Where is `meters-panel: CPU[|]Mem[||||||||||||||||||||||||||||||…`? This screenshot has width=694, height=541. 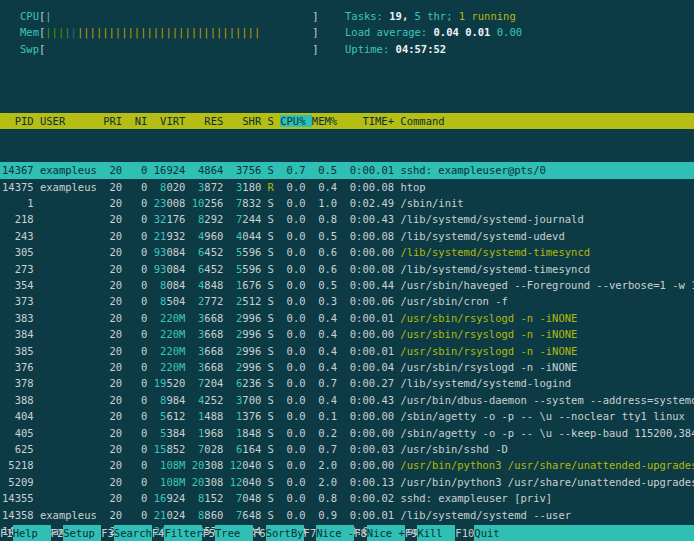 meters-panel: CPU[|]Mem[||||||||||||||||||||||||||||||… is located at coordinates (170, 32).